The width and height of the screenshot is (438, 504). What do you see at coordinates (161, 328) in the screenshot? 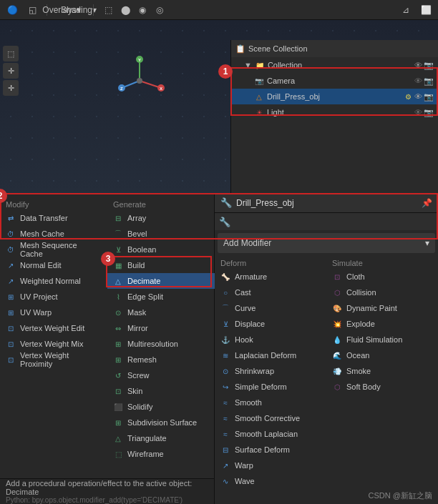
I see `menu-mirror: ⇔ Mirror` at bounding box center [161, 328].